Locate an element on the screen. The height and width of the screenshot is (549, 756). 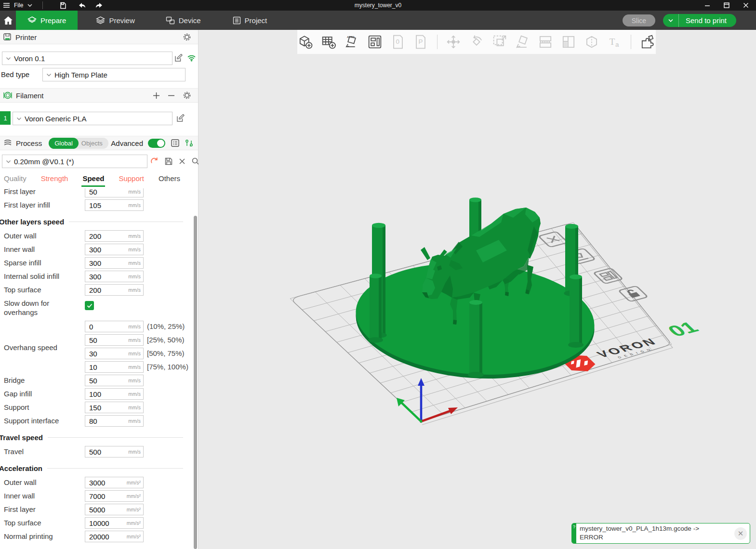
text-icon: Ta is located at coordinates (615, 42).